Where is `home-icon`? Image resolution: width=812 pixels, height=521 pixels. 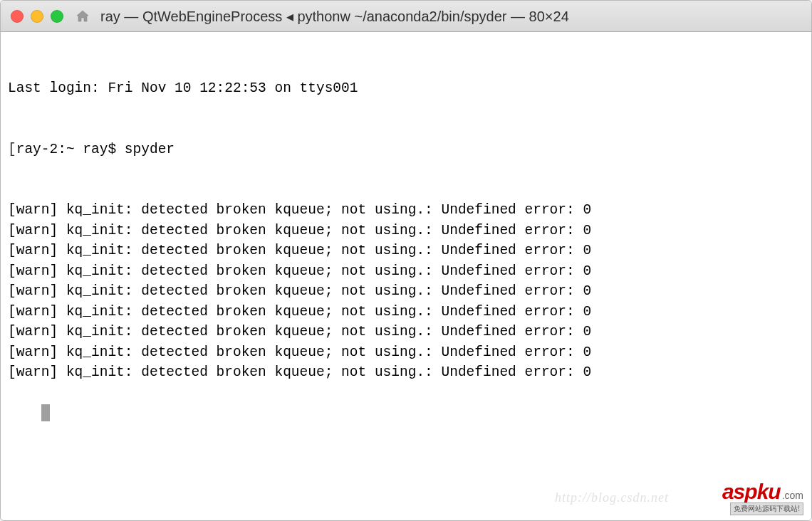 home-icon is located at coordinates (83, 16).